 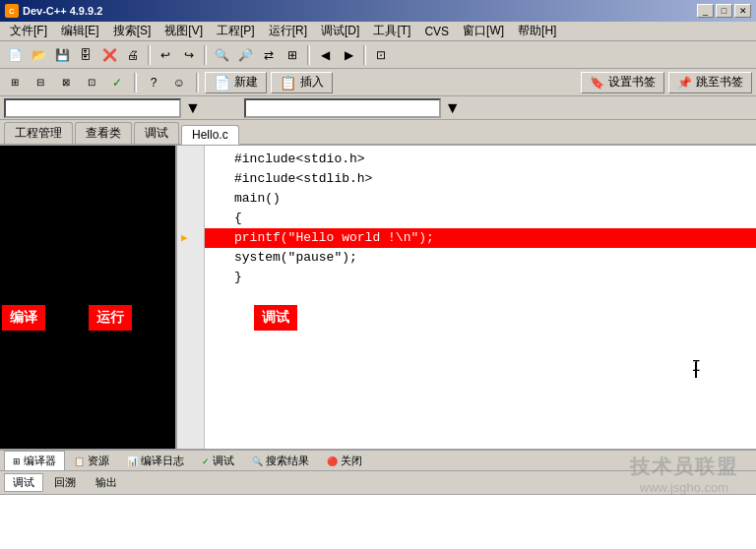 I want to click on code-text-6: system("pause");, so click(x=295, y=258).